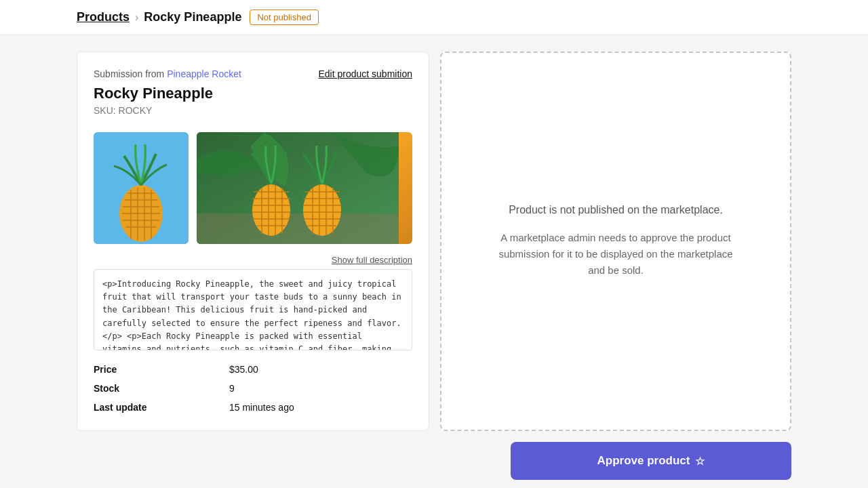  What do you see at coordinates (161, 369) in the screenshot?
I see `price-label: Price` at bounding box center [161, 369].